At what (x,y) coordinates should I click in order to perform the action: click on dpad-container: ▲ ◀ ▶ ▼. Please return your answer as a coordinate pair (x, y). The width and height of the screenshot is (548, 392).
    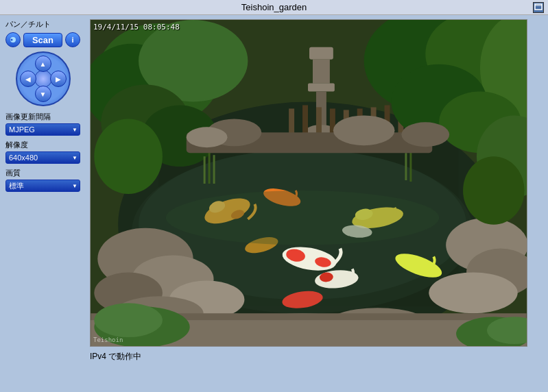
    Looking at the image, I should click on (43, 79).